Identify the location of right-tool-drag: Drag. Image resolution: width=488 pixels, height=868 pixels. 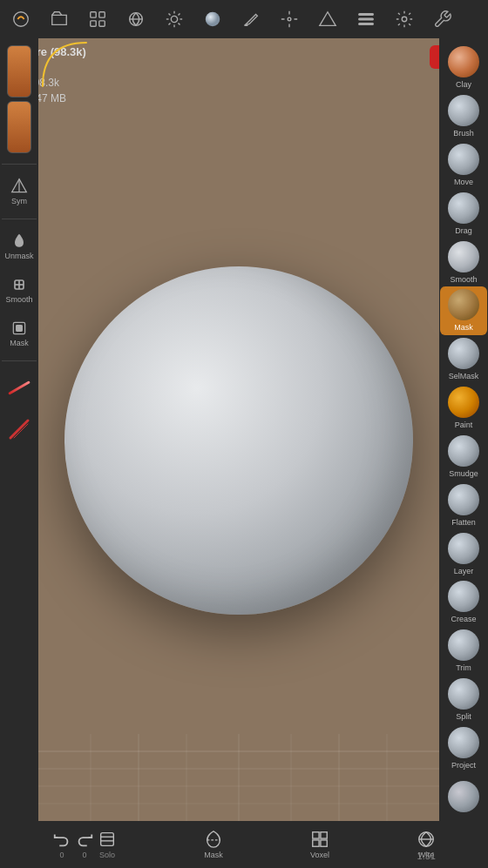
(464, 213).